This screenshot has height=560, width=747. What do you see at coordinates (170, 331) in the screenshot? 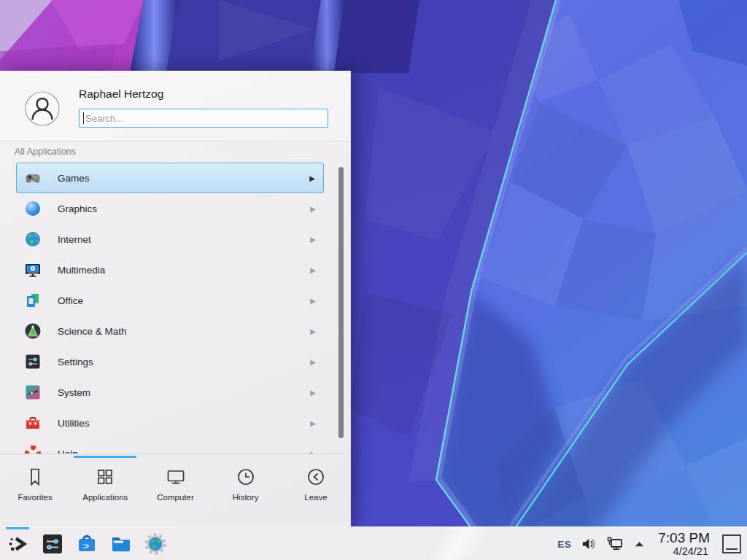
I see `category-row-science-math: Science & Math ▶` at bounding box center [170, 331].